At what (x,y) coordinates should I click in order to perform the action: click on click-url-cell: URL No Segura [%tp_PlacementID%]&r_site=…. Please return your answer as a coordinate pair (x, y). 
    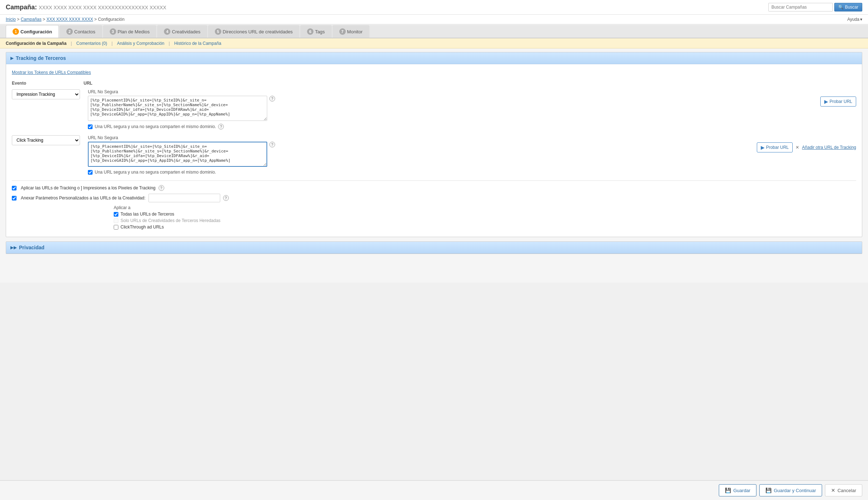
    Looking at the image, I should click on (420, 151).